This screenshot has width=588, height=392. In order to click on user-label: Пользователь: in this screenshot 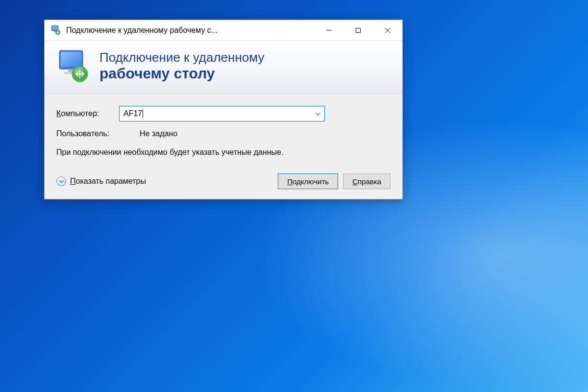, I will do `click(98, 134)`.